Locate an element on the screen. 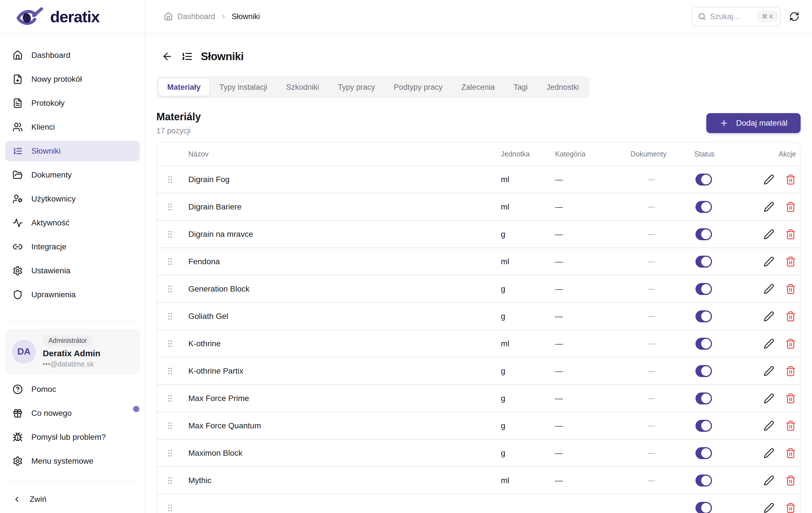 This screenshot has width=812, height=513. search-input: Szukaj... ⌘ K is located at coordinates (736, 17).